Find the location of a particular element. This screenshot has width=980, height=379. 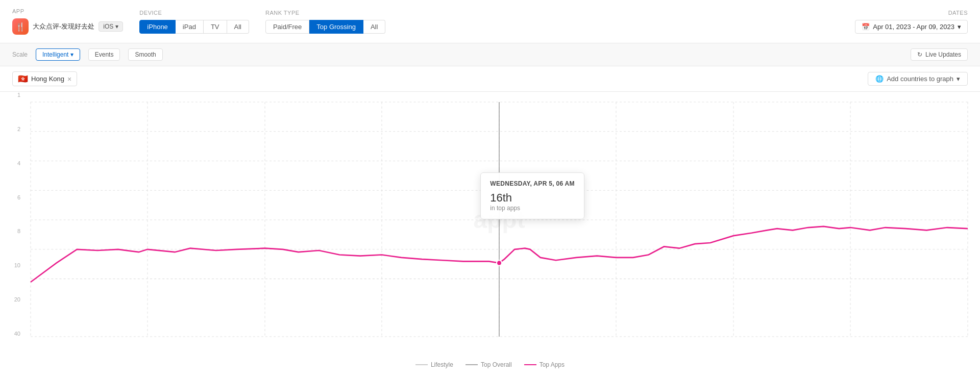

app-label: App is located at coordinates (67, 11).